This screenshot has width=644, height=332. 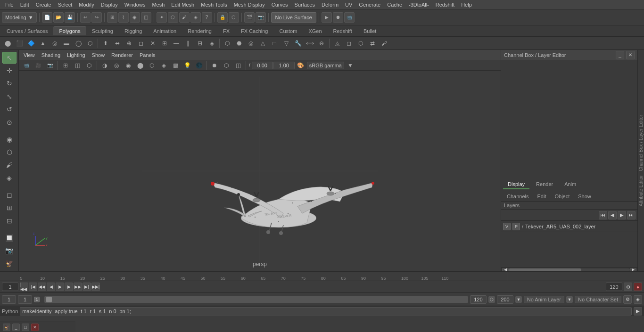 What do you see at coordinates (55, 43) in the screenshot?
I see `torus-btn: ◎` at bounding box center [55, 43].